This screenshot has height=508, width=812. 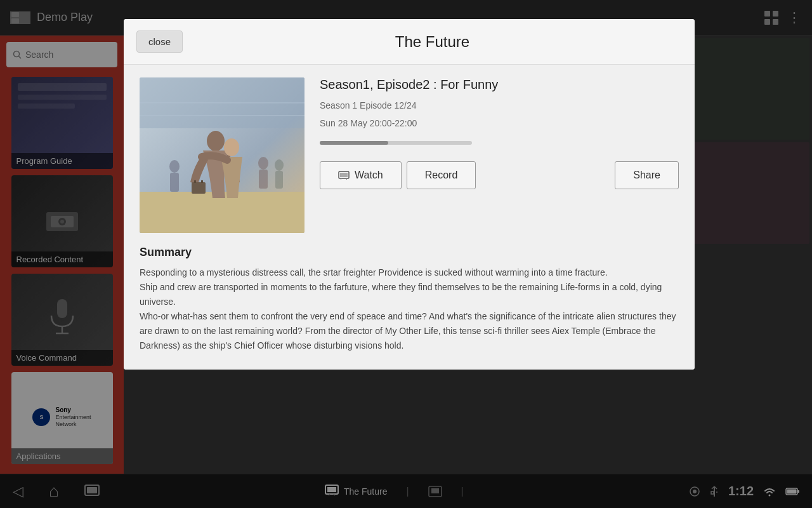 I want to click on episode-info: Season1, Episode2 : For Funny Season 1 E…, so click(x=499, y=155).